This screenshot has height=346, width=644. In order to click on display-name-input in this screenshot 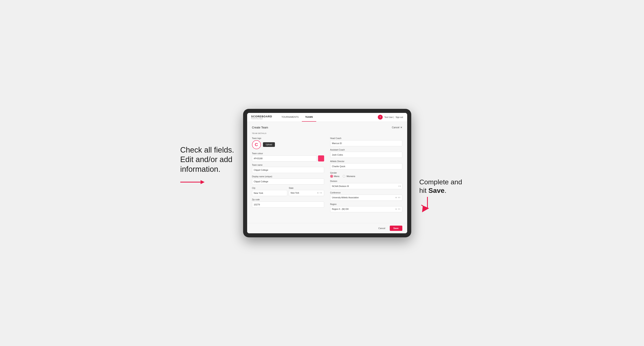, I will do `click(288, 181)`.